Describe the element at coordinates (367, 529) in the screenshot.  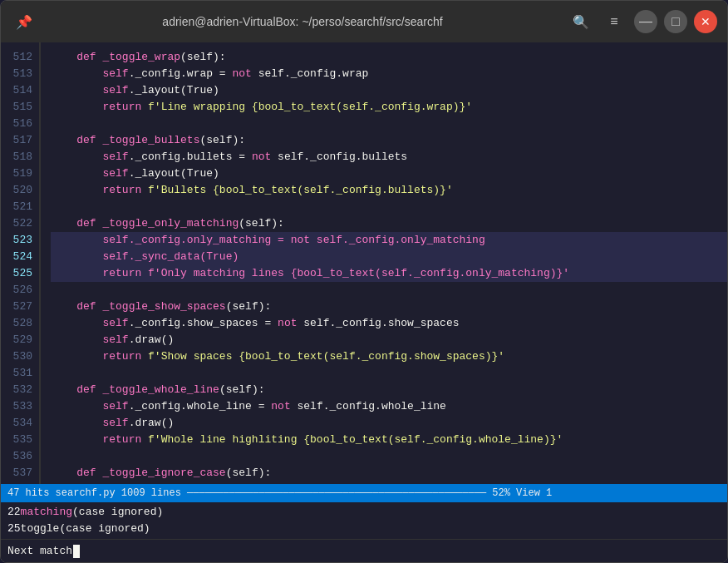
I see `search-result-2: 25 toggle (case ignored)` at that location.